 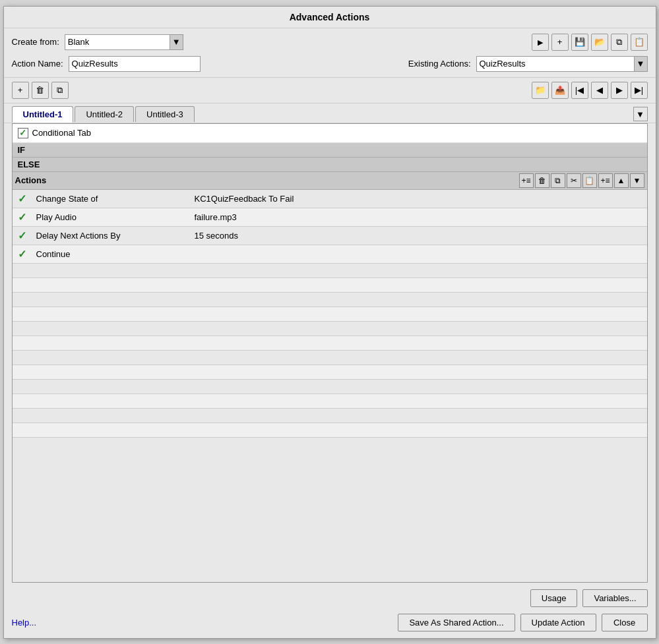 I want to click on action-params-cell, so click(x=419, y=254).